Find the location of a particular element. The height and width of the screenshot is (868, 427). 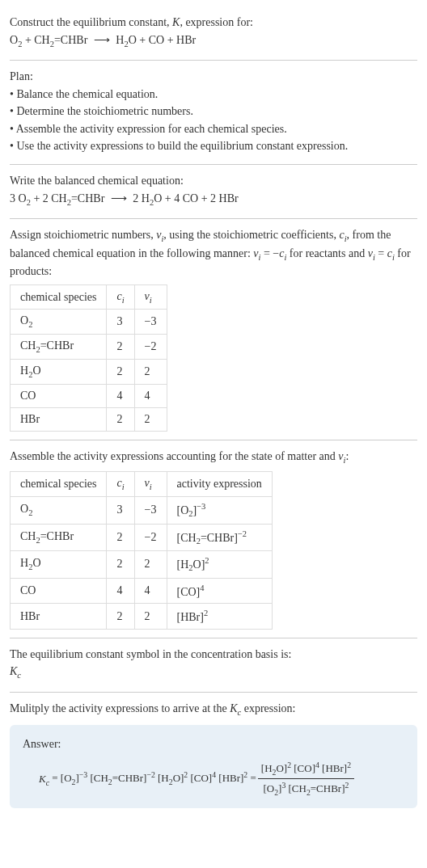

cell-activity: [HBr]2 is located at coordinates (219, 617).